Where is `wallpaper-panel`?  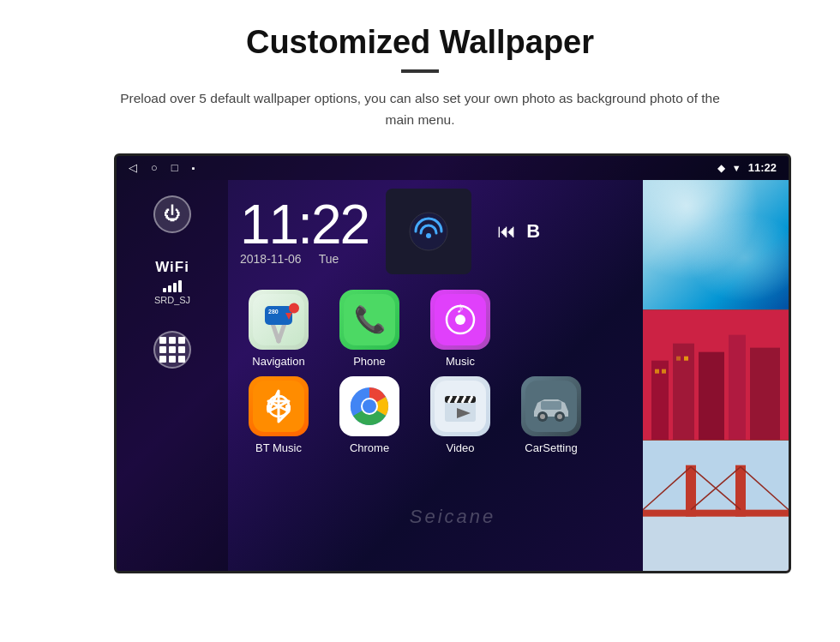
wallpaper-panel is located at coordinates (716, 375).